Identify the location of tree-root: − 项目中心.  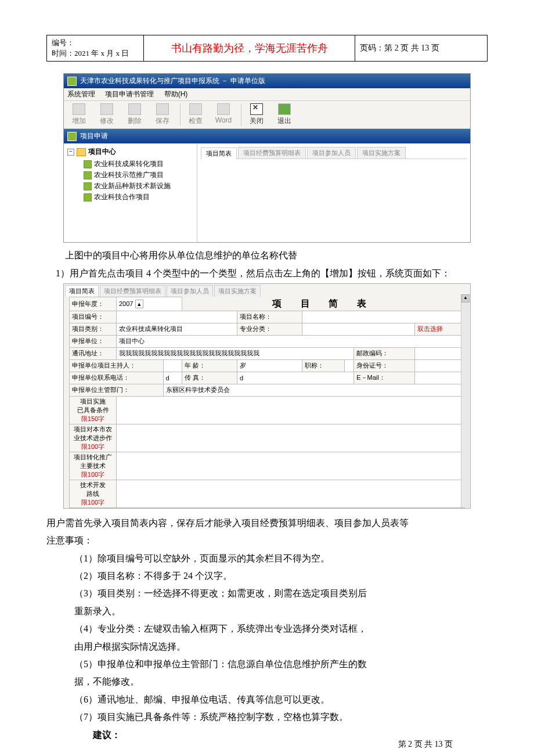
(130, 152).